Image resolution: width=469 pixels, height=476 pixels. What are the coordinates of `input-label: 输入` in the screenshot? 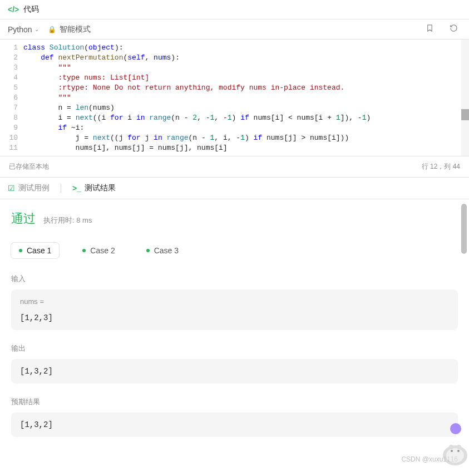 It's located at (235, 279).